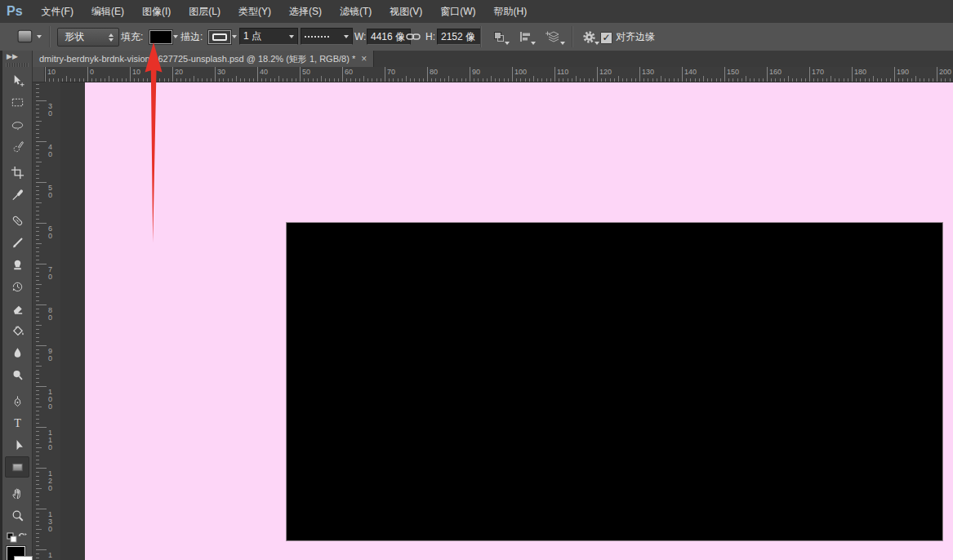  I want to click on panel-grip, so click(17, 65).